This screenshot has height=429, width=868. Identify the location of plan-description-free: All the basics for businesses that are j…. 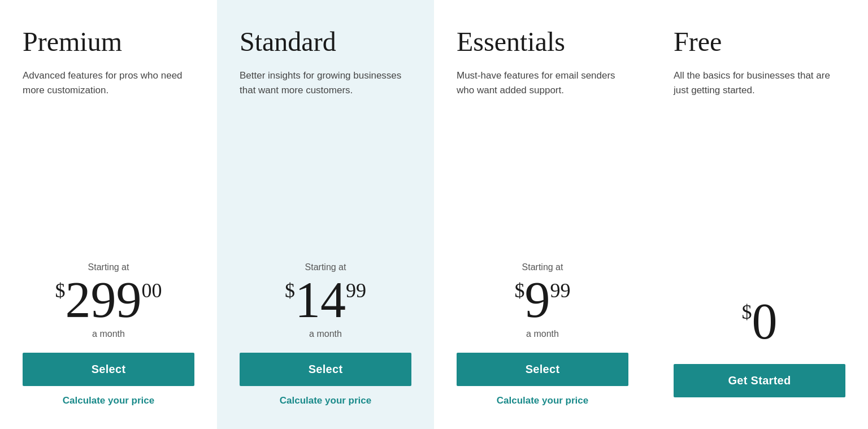
(760, 170).